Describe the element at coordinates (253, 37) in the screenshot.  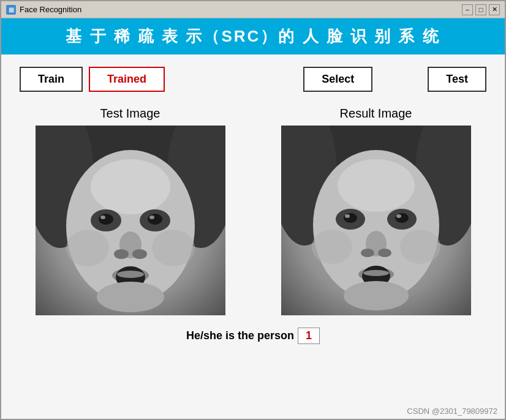
I see `header-banner: 基 于 稀 疏 表 示（SRC）的 人 脸 识 别 系 统` at that location.